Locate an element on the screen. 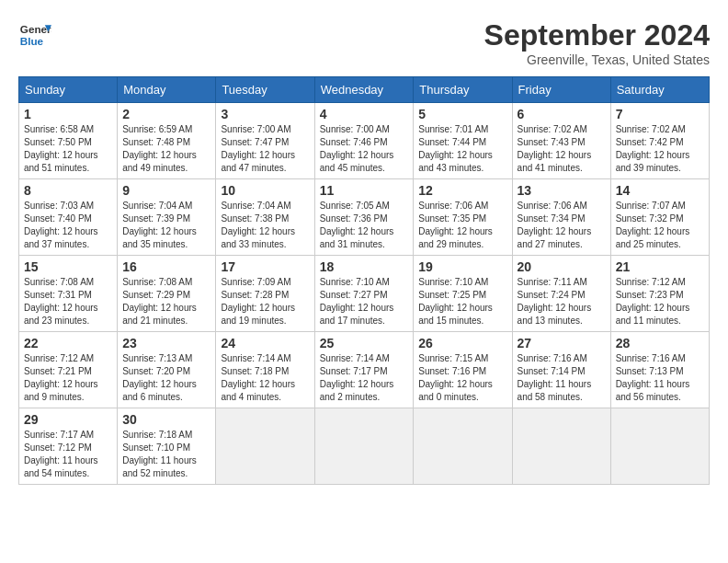 The height and width of the screenshot is (563, 728). day-number: 16 is located at coordinates (166, 267).